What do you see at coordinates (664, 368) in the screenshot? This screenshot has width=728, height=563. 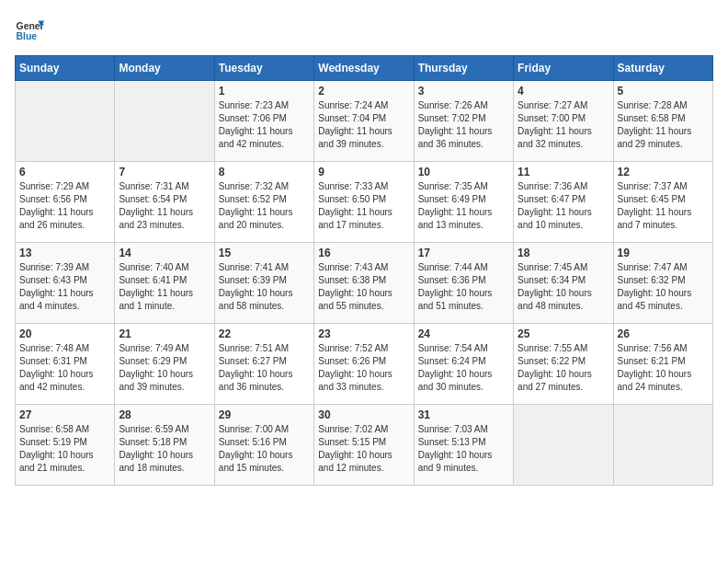 I see `day-info: Sunrise: 7:56 AM Sunset: 6:21 PM Dayligh…` at bounding box center [664, 368].